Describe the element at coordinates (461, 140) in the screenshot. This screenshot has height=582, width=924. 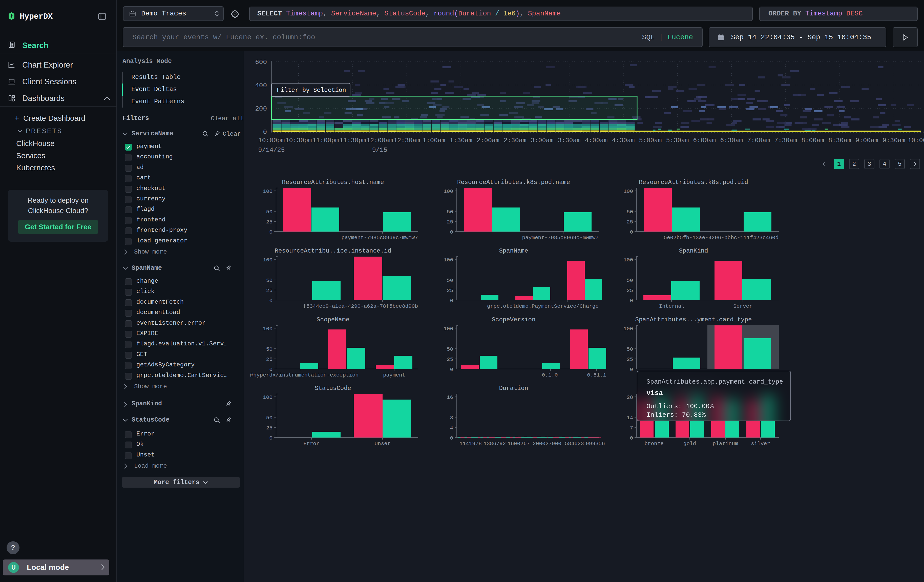
I see `svg-text: 1:30am` at that location.